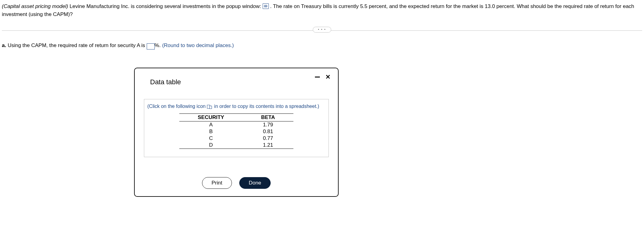 The height and width of the screenshot is (250, 644). Describe the element at coordinates (322, 10) in the screenshot. I see `question-stem: (Capital asset pricing model) Levine Man…` at that location.